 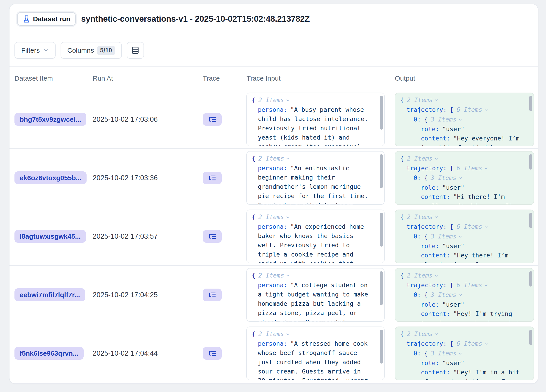 What do you see at coordinates (49, 353) in the screenshot?
I see `dataset-item-link: f5nk6lse963qrvn...` at bounding box center [49, 353].